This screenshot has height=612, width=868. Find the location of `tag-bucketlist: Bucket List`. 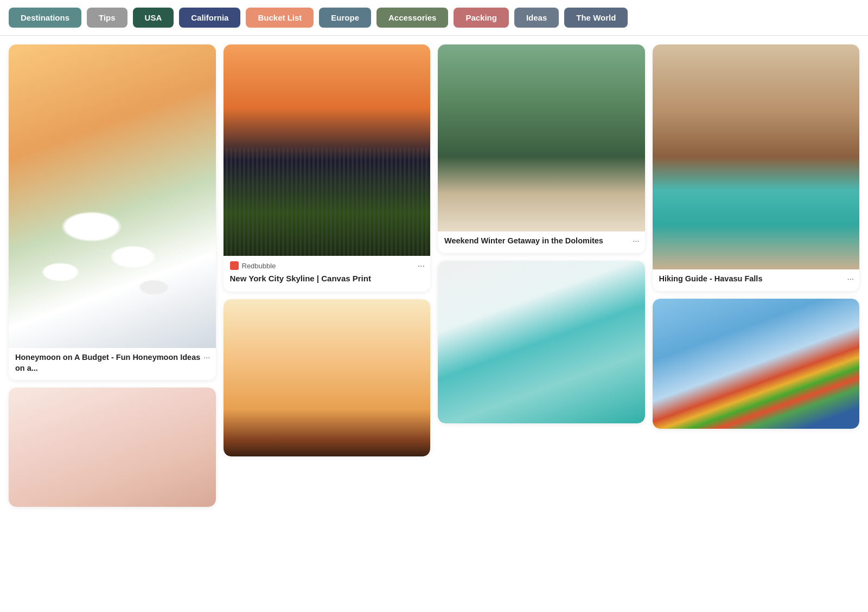

tag-bucketlist: Bucket List is located at coordinates (280, 17).